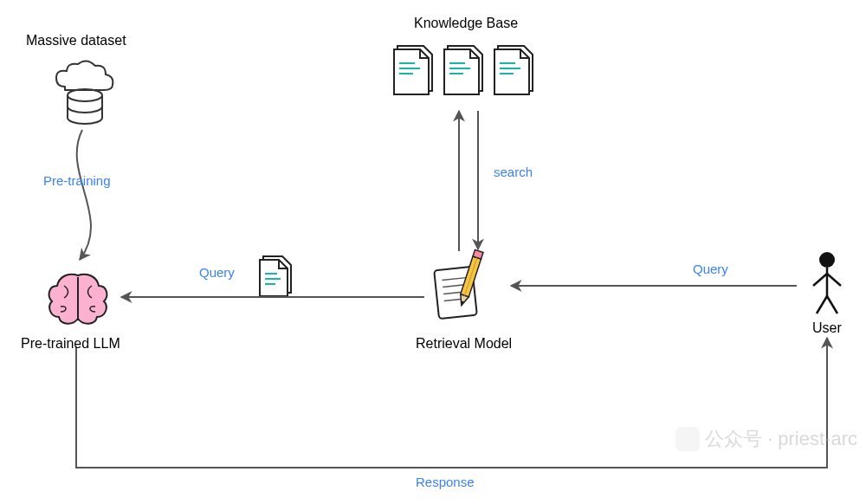 This screenshot has height=504, width=866. I want to click on watermark-prefix: 公众号, so click(734, 439).